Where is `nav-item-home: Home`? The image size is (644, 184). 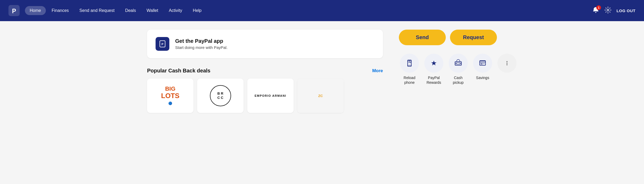 nav-item-home: Home is located at coordinates (36, 11).